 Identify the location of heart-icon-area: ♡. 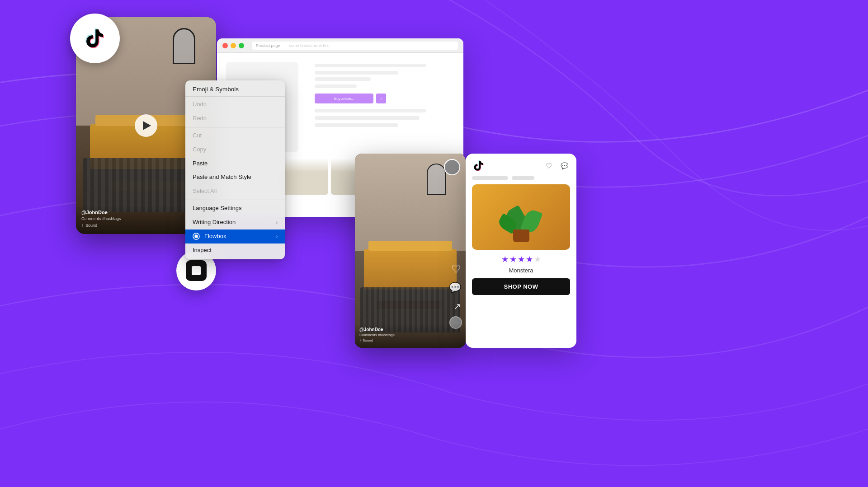
(456, 269).